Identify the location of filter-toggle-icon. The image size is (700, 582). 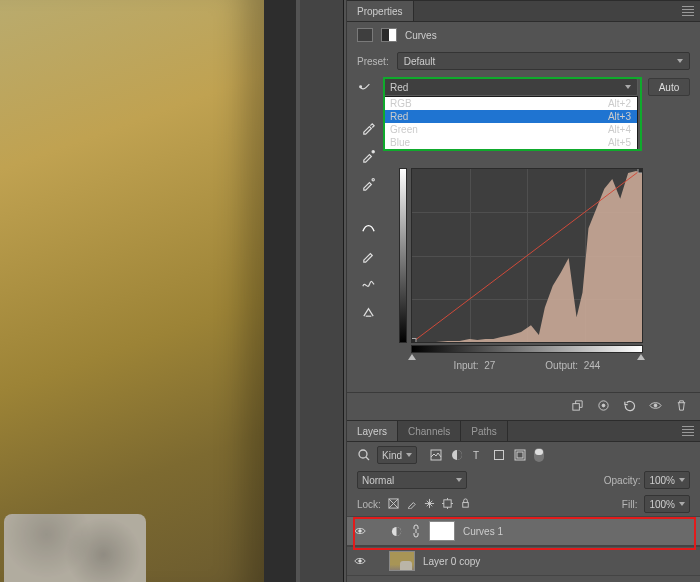
(539, 455).